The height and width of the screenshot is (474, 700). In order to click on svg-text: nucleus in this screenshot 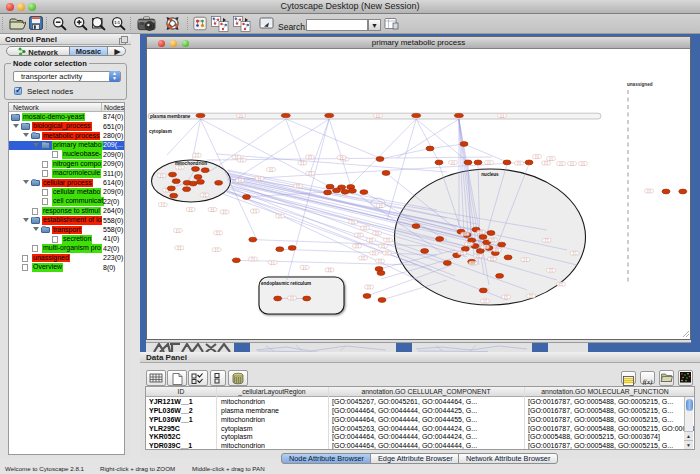, I will do `click(490, 174)`.